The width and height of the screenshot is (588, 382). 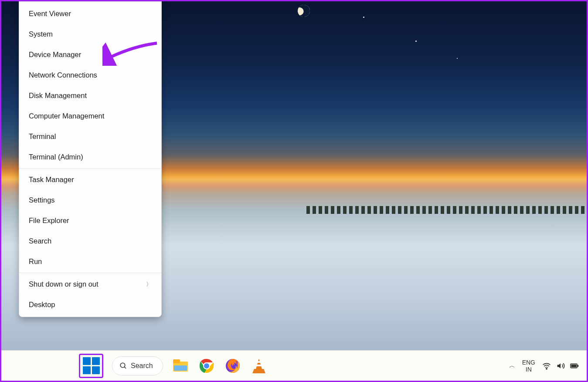 I want to click on menu-item-settings: Settings, so click(x=90, y=200).